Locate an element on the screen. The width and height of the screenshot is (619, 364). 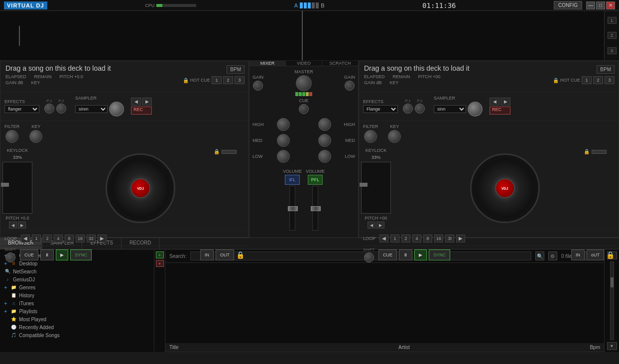
deck-left-in-button: IN is located at coordinates (207, 255).